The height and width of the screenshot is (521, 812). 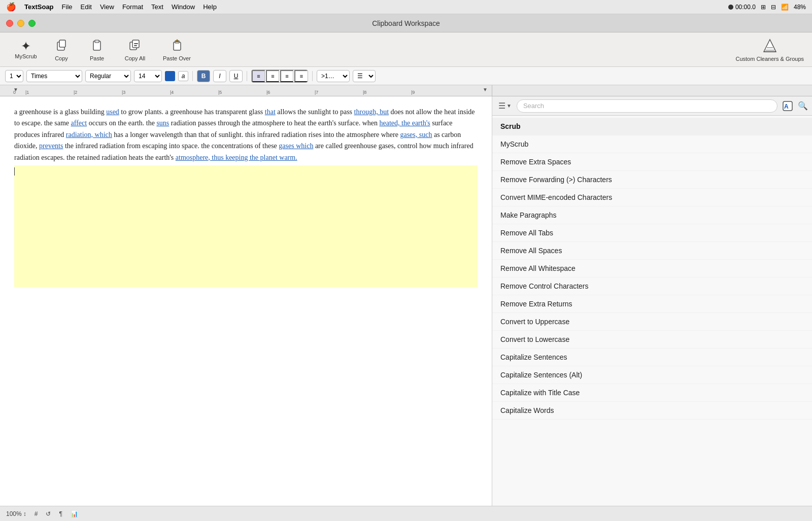 I want to click on link-heated: heated, the earth's, so click(x=405, y=123).